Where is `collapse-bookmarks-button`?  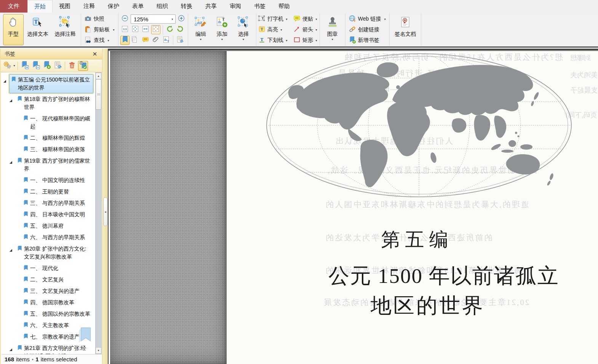
collapse-bookmarks-button is located at coordinates (36, 66).